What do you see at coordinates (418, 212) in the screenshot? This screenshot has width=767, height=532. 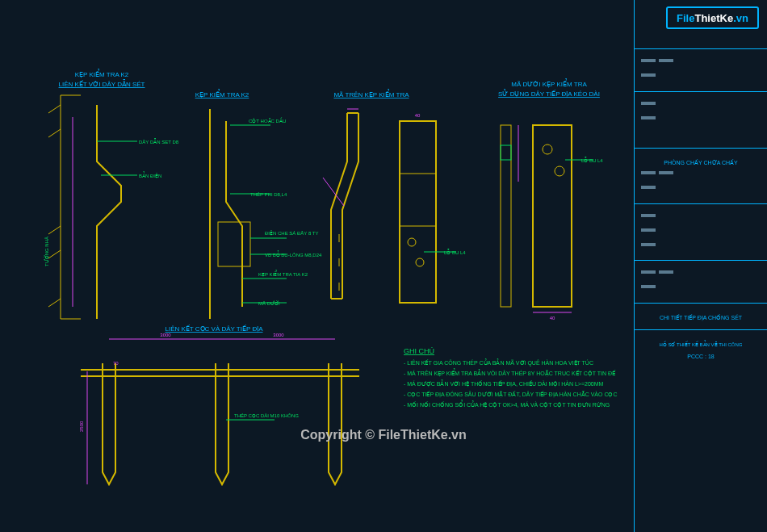 I see `plate-3f` at bounding box center [418, 212].